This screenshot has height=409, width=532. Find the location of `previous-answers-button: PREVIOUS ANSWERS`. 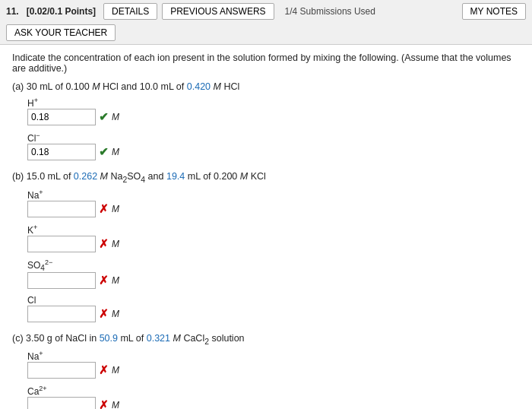

previous-answers-button: PREVIOUS ANSWERS is located at coordinates (217, 11).